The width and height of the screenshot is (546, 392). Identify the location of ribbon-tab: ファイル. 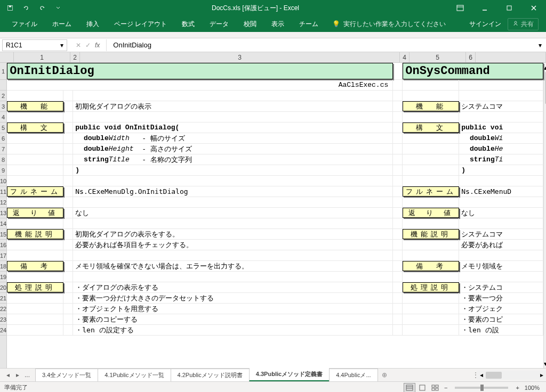
(25, 24).